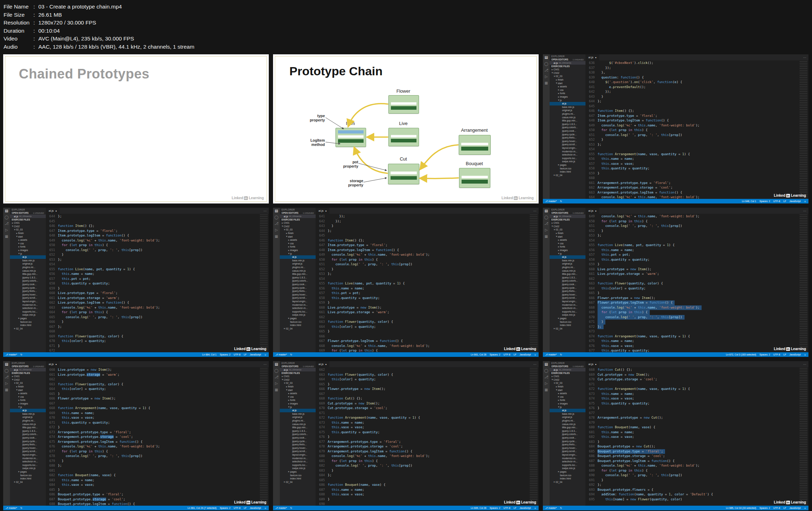 The image size is (812, 511). I want to click on open-editor-file: al.js, so click(556, 370).